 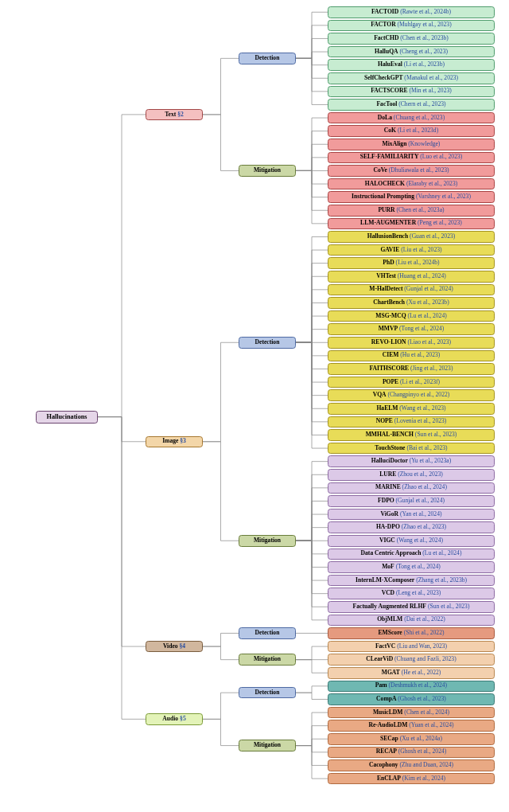 I want to click on leaf-node: M-HalDetect (Gunjal et al., 2024), so click(x=411, y=290).